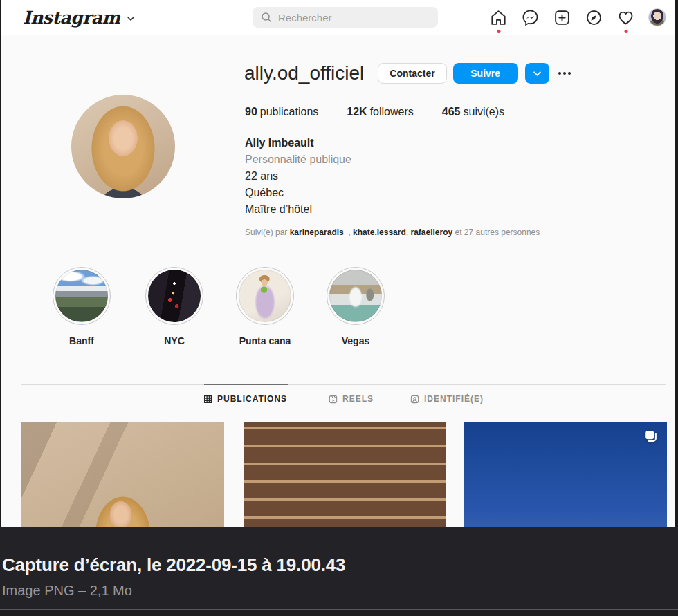  Describe the element at coordinates (486, 73) in the screenshot. I see `follow-button: Suivre` at that location.